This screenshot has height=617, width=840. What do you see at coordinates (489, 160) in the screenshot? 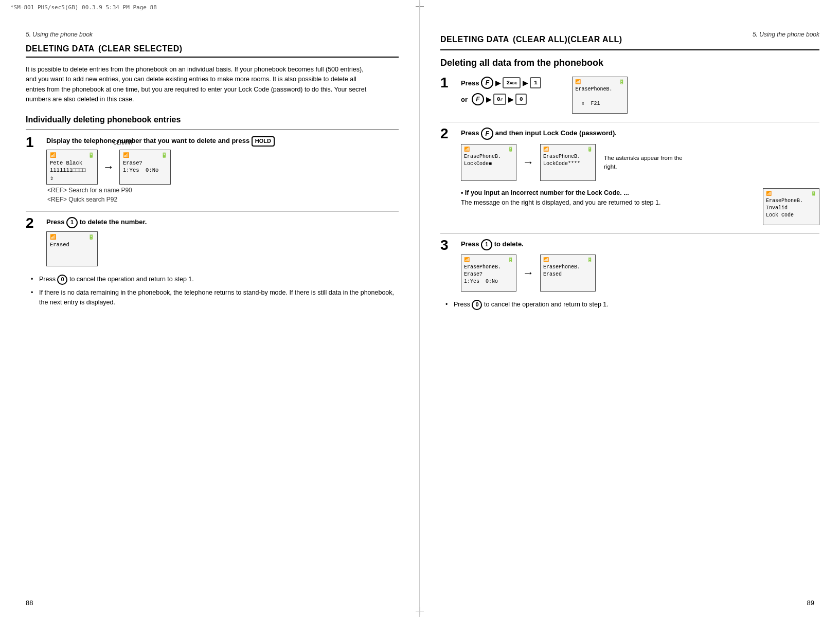
I see `right-screen2a-text: ErasePhoneB. LockCode■` at bounding box center [489, 160].